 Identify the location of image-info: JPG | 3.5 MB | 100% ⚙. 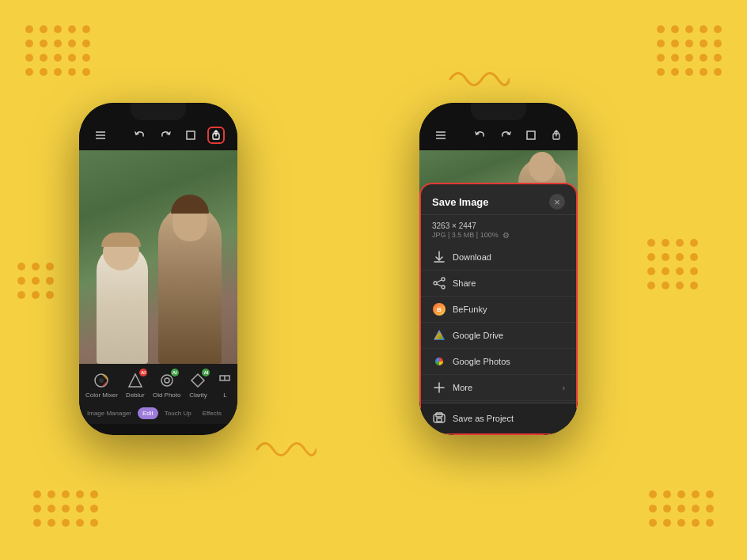
(499, 235).